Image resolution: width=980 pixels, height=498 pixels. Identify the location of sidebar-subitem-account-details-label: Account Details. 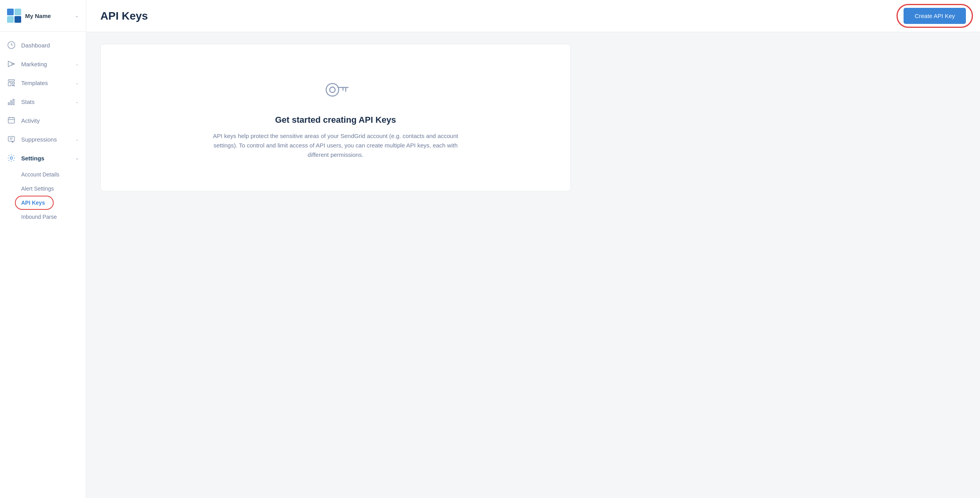
(40, 174).